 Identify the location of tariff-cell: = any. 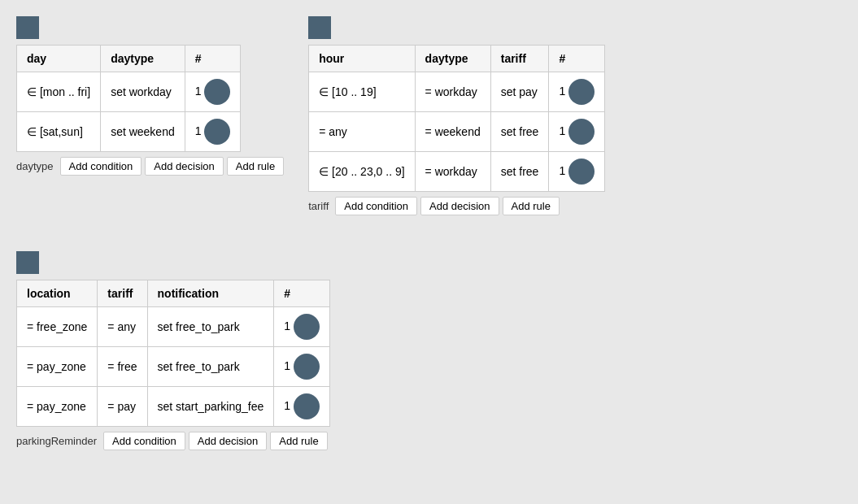
(122, 327).